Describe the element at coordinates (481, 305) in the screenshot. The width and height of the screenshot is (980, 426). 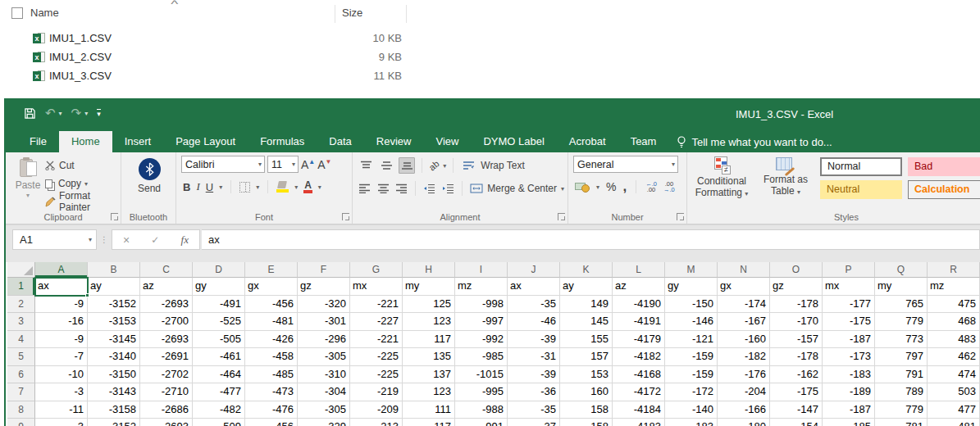
I see `cell-I2: -998` at that location.